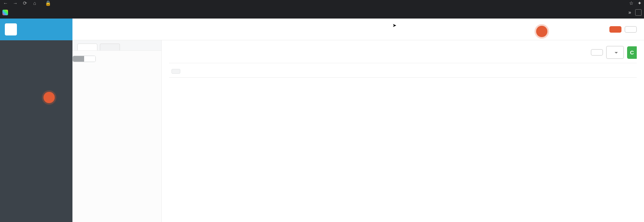 Image resolution: width=644 pixels, height=222 pixels. Describe the element at coordinates (110, 47) in the screenshot. I see `tab-inactive` at that location.